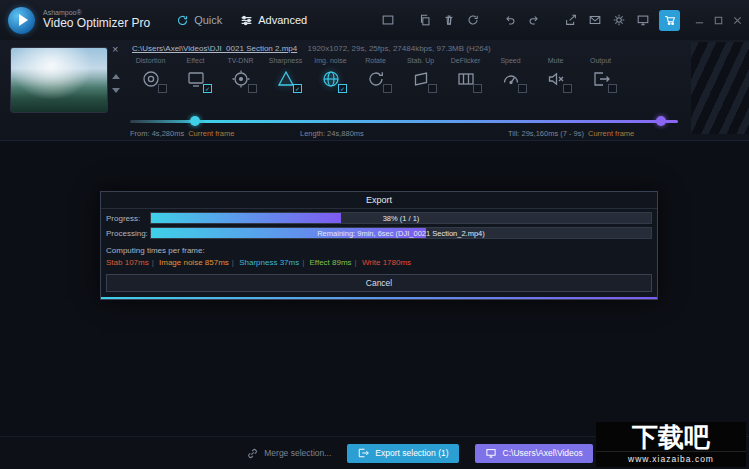 This screenshot has width=749, height=469. Describe the element at coordinates (59, 80) in the screenshot. I see `clip-thumbnail` at that location.